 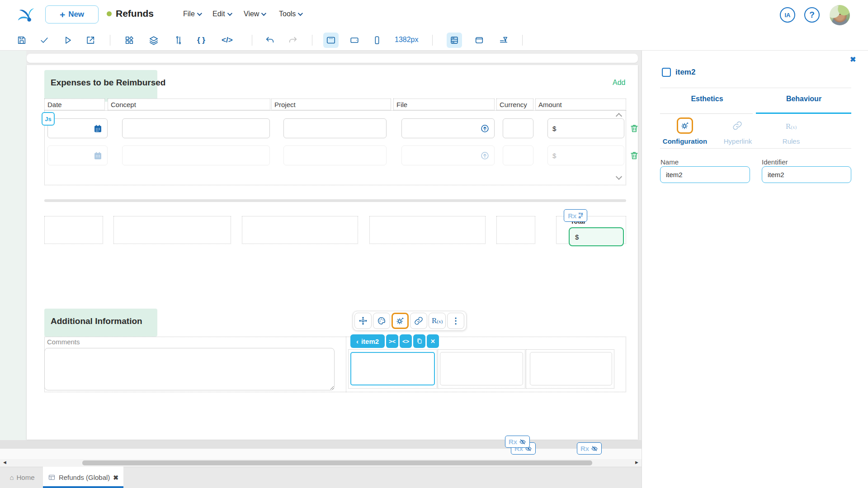 What do you see at coordinates (504, 40) in the screenshot?
I see `funnel-align-icon` at bounding box center [504, 40].